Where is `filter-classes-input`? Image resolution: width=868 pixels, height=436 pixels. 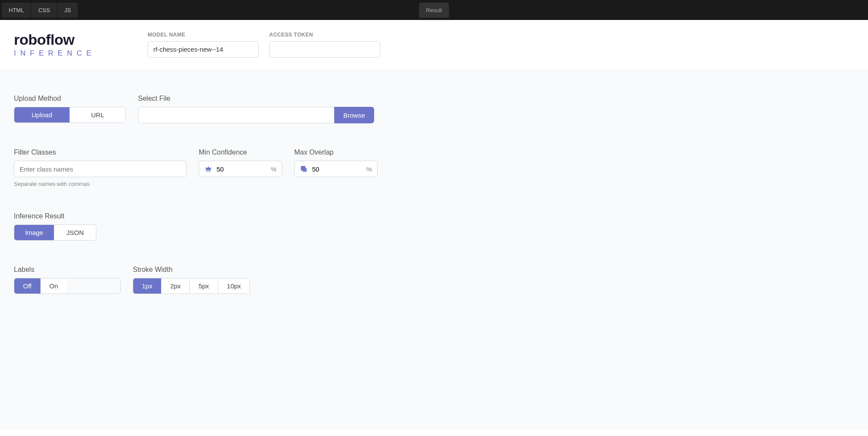
filter-classes-input is located at coordinates (100, 169).